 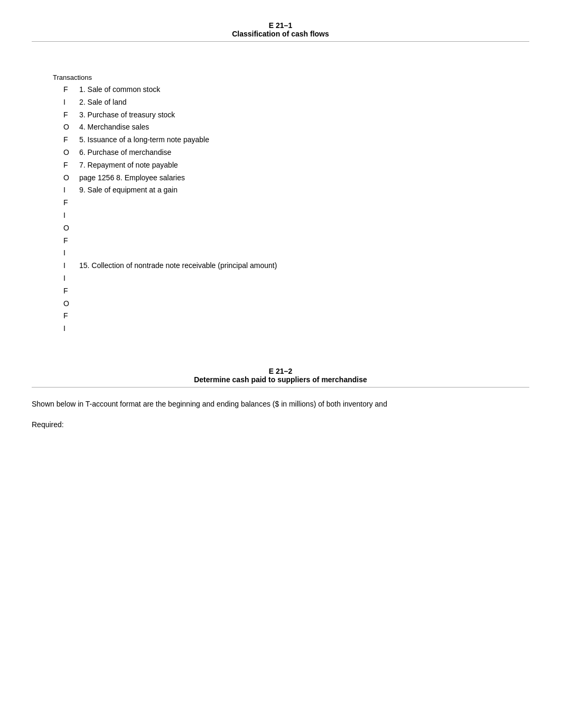 What do you see at coordinates (304, 115) in the screenshot?
I see `transaction-text: 3. Purchase of treasury stock` at bounding box center [304, 115].